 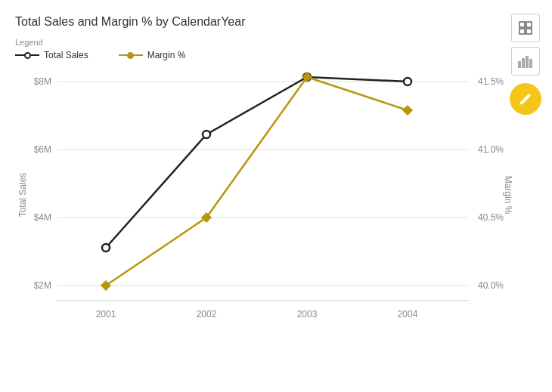 I want to click on svg-text: $6M, so click(x=42, y=150).